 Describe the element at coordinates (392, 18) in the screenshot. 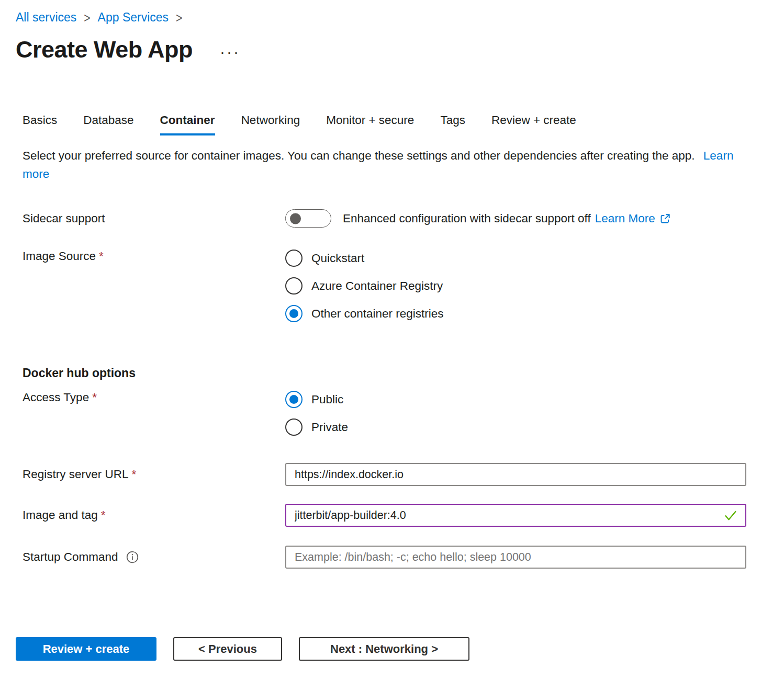

I see `breadcrumb: All services > App Services >` at that location.